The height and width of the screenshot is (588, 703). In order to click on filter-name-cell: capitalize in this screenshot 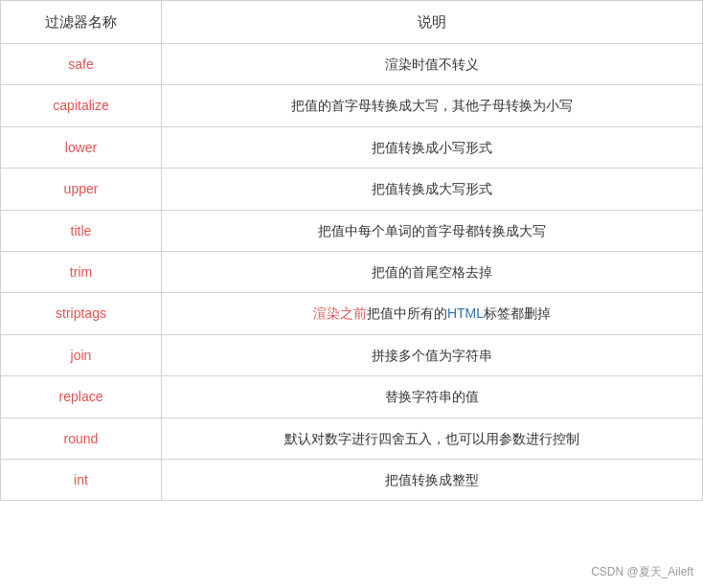, I will do `click(81, 105)`.